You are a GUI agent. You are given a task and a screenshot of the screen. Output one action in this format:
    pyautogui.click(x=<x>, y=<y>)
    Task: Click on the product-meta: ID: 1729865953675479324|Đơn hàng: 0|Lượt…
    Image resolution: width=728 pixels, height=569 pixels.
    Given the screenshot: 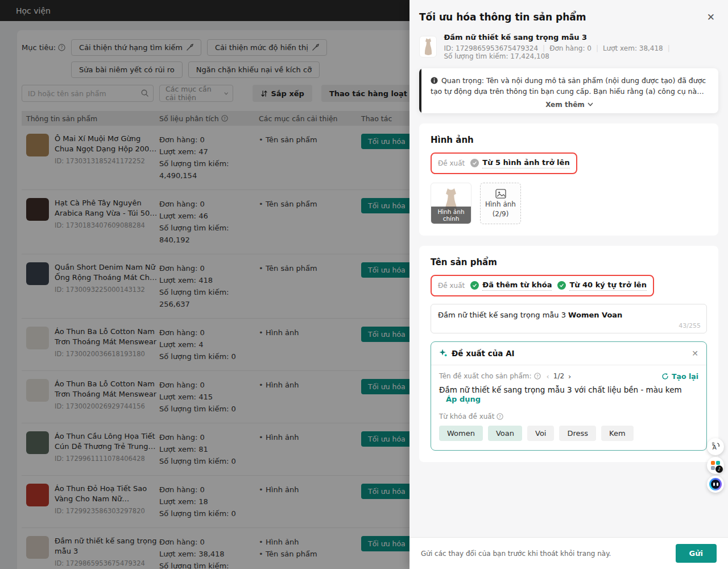 What is the action you would take?
    pyautogui.click(x=581, y=52)
    